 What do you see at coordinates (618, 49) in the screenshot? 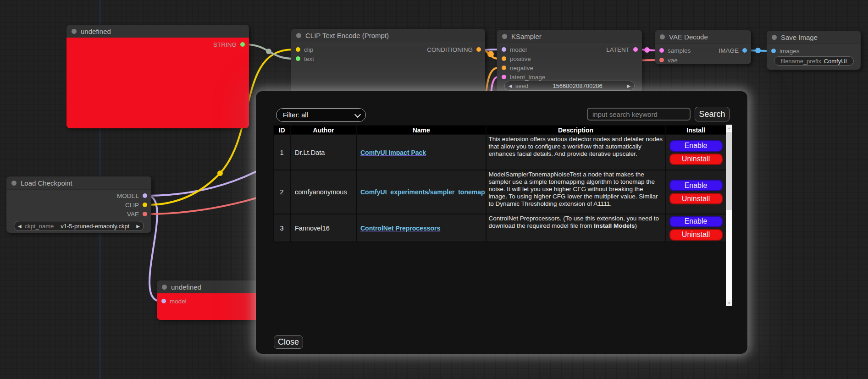
I see `output-label: LATENT` at bounding box center [618, 49].